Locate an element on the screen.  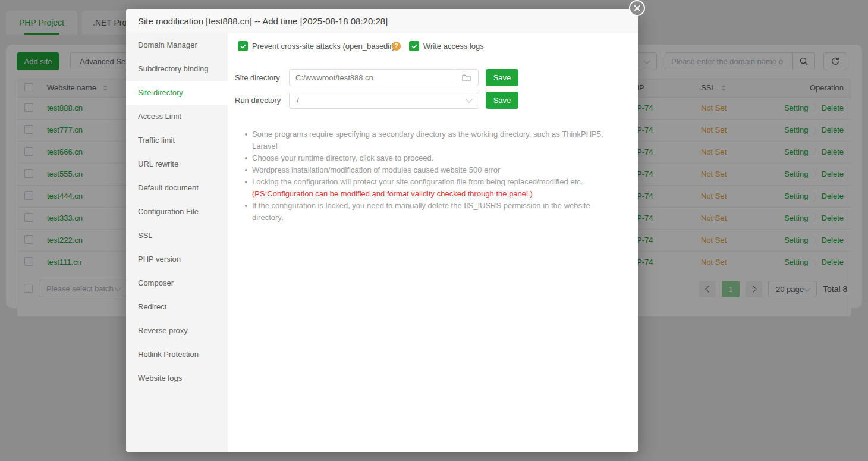
dialog-sidebar: Domain ManagerSubdirectory bindingSite d… is located at coordinates (177, 243).